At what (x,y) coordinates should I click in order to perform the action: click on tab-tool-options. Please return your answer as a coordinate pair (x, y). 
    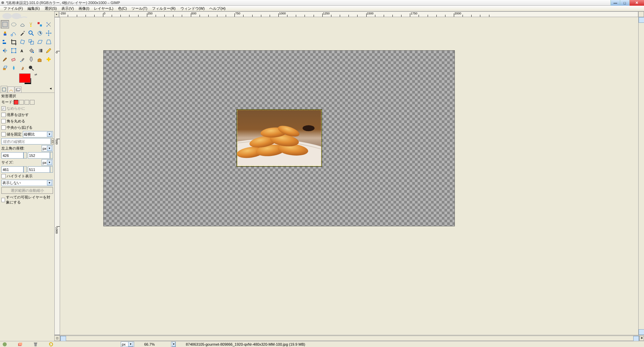
    Looking at the image, I should click on (4, 89).